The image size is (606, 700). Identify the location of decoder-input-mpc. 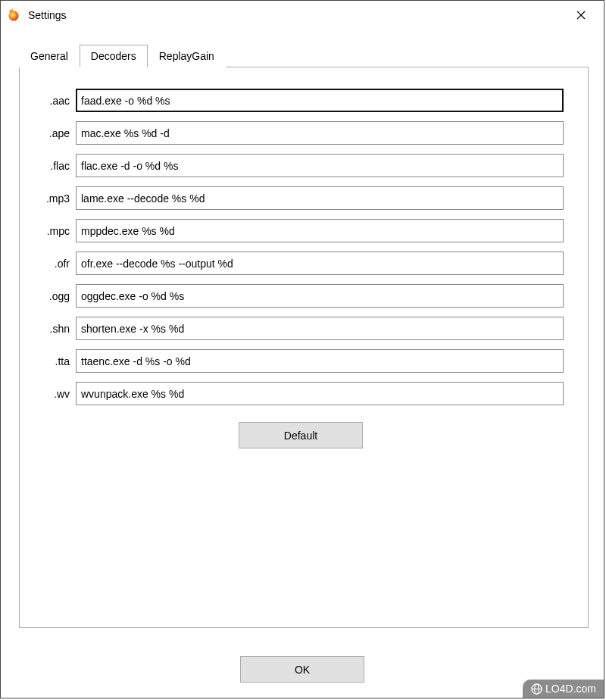
(320, 230).